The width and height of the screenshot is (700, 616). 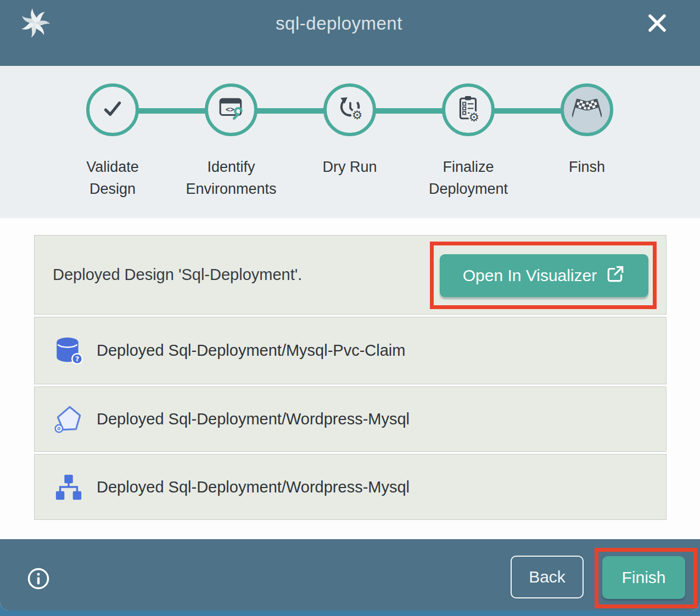 What do you see at coordinates (350, 110) in the screenshot?
I see `dry-run-icon: ⚙` at bounding box center [350, 110].